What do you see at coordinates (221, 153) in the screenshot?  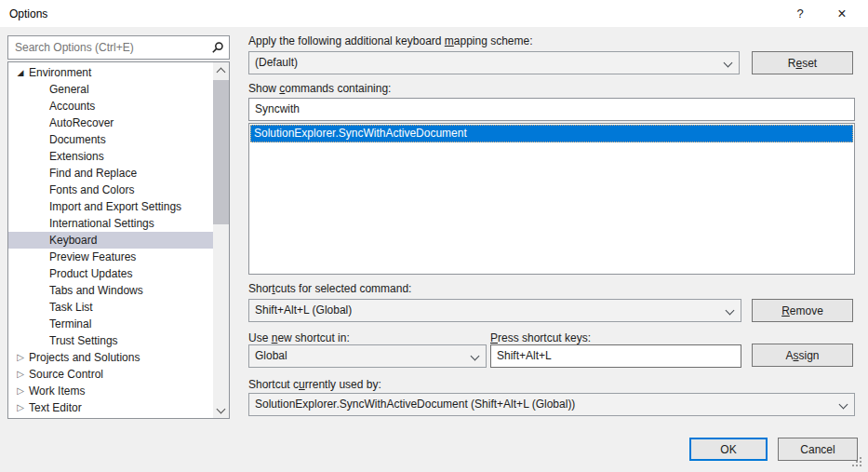 I see `scrollbar-thumb` at bounding box center [221, 153].